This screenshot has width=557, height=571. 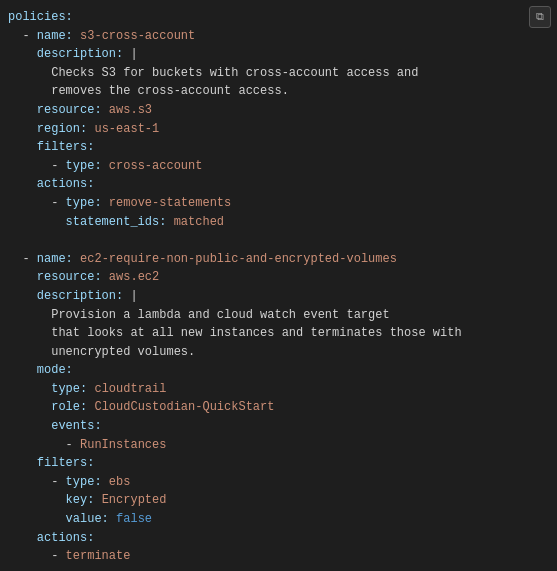 I want to click on code-line: value: false, so click(x=282, y=520).